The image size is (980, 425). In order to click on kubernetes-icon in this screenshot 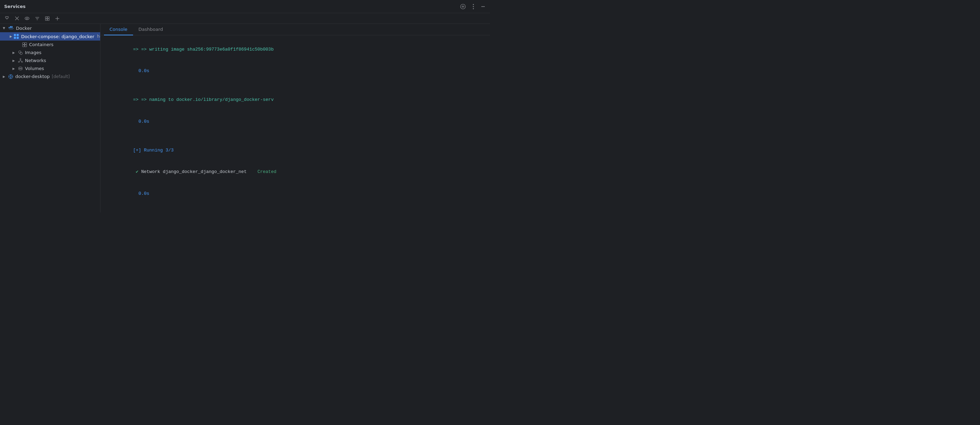, I will do `click(11, 77)`.